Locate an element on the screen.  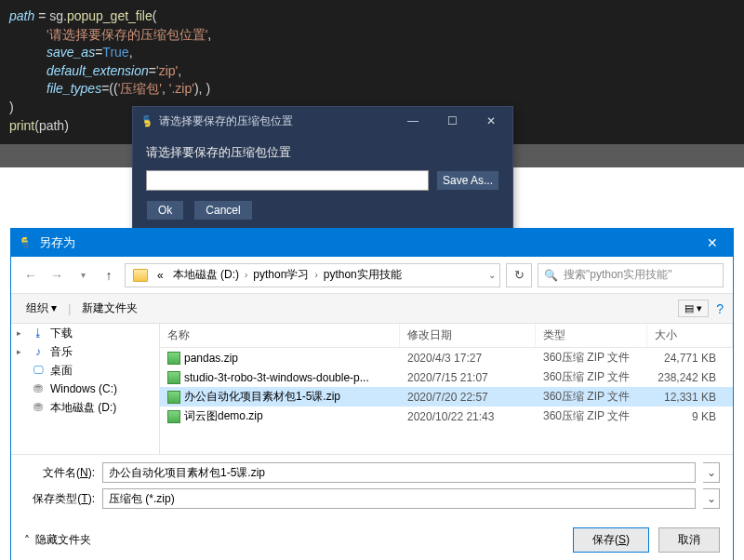
new-folder-button: 新建文件夹 is located at coordinates (110, 309).